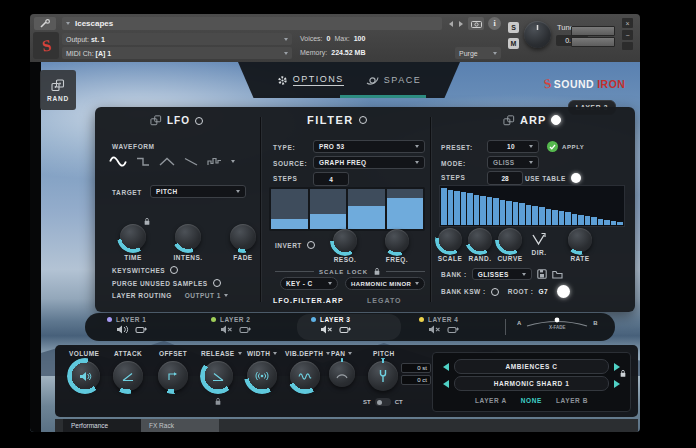 The height and width of the screenshot is (448, 696). Describe the element at coordinates (383, 402) in the screenshot. I see `st-ct-switch: ST CT` at that location.